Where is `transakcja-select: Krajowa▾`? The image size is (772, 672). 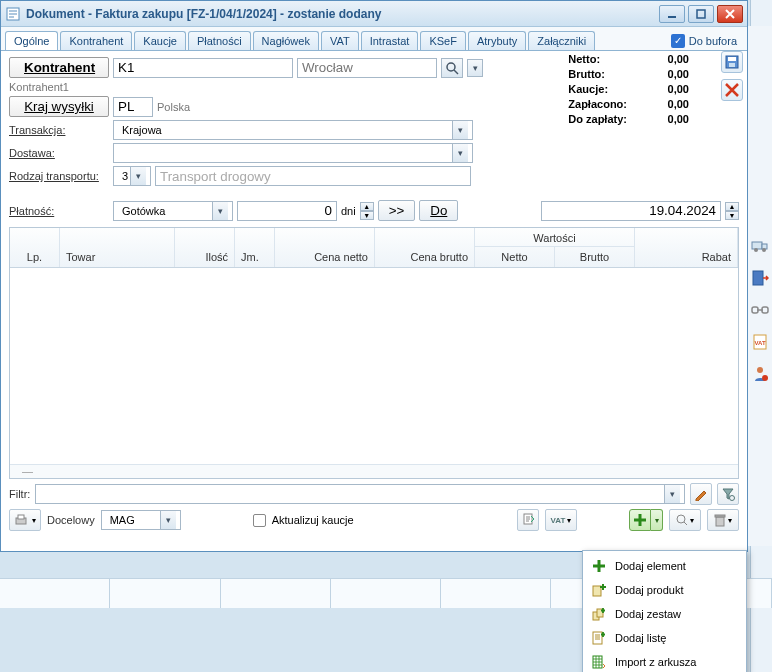 transakcja-select: Krajowa▾ is located at coordinates (293, 130).